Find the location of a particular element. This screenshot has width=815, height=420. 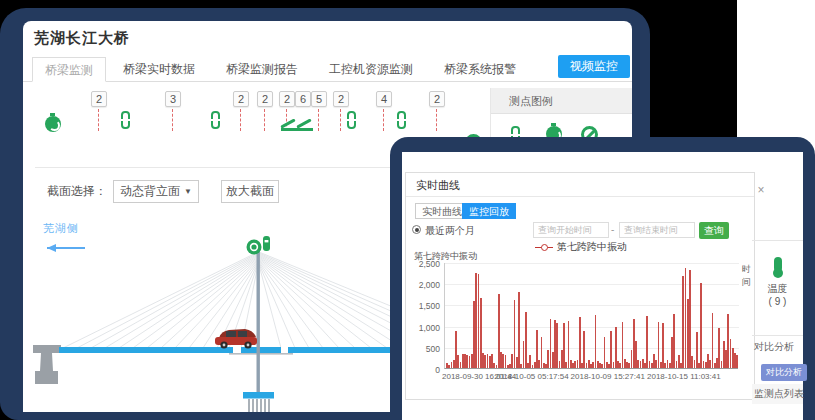

x-tick-label: 2018-10-05 05:17:54 is located at coordinates (531, 376).